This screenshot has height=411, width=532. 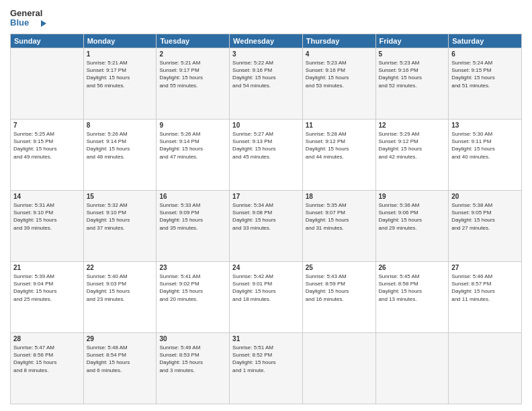 What do you see at coordinates (339, 196) in the screenshot?
I see `day-number: 18` at bounding box center [339, 196].